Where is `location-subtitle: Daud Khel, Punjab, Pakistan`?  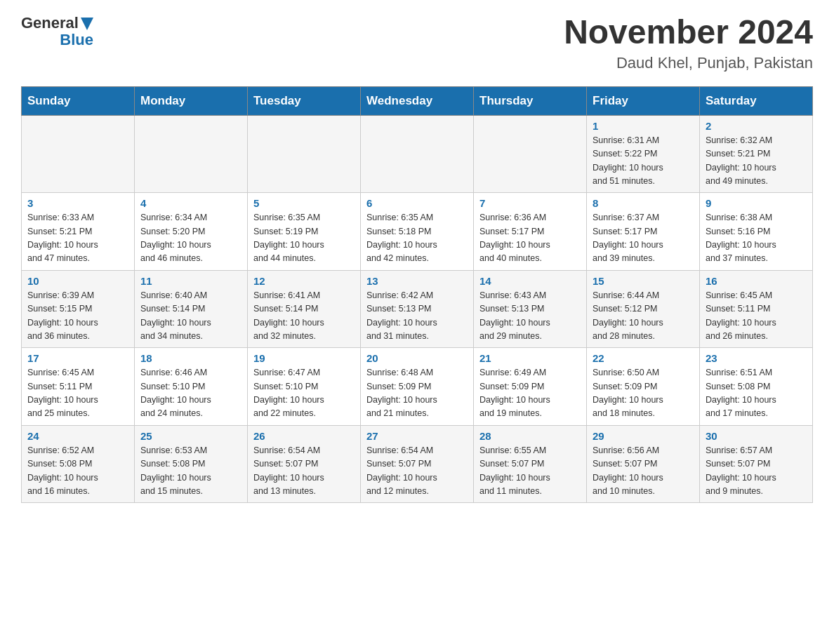
location-subtitle: Daud Khel, Punjab, Pakistan is located at coordinates (688, 63).